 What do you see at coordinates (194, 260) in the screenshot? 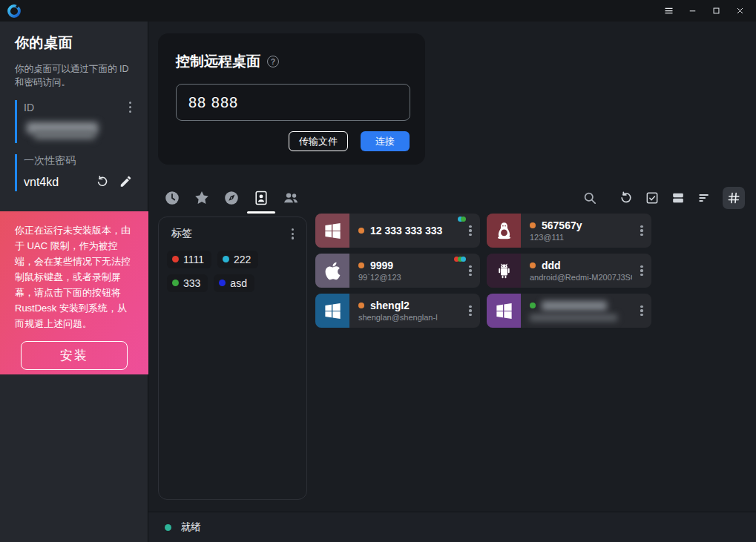
I see `tag-label: 1111` at bounding box center [194, 260].